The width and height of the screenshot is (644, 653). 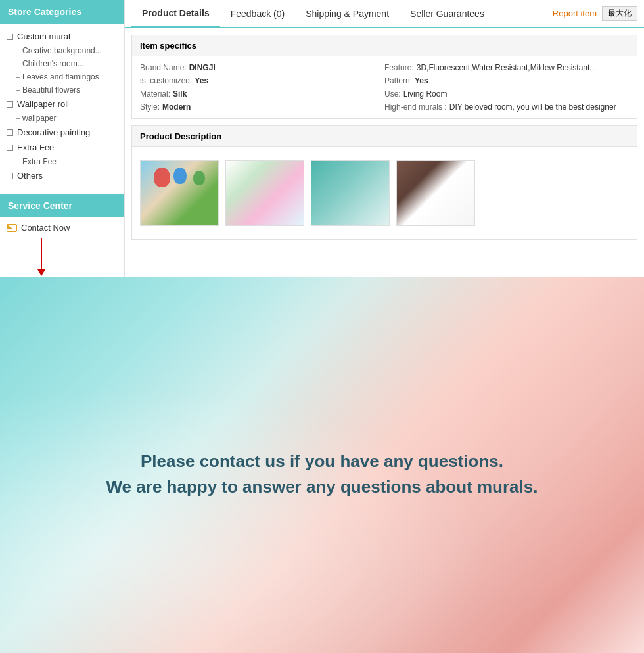 I want to click on service-center-header: Service Center, so click(x=62, y=206).